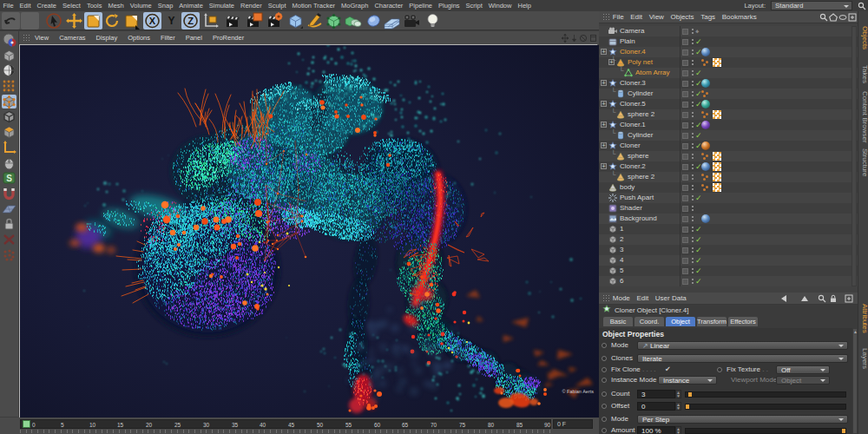 The image size is (868, 434). What do you see at coordinates (171, 21) in the screenshot?
I see `svg-text: Y` at bounding box center [171, 21].